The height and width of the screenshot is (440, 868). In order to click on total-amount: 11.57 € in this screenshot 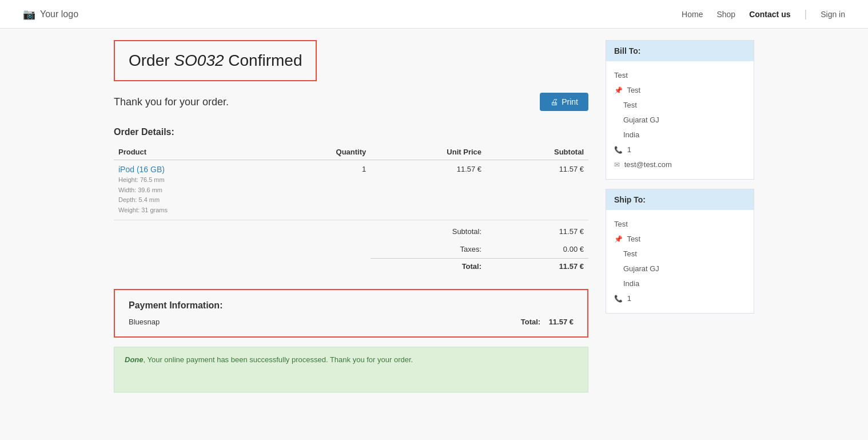, I will do `click(537, 267)`.